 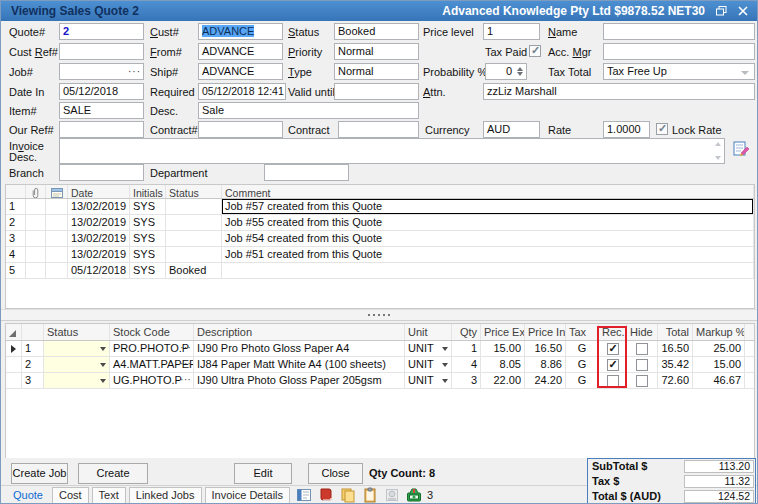 What do you see at coordinates (378, 130) in the screenshot?
I see `contract-field` at bounding box center [378, 130].